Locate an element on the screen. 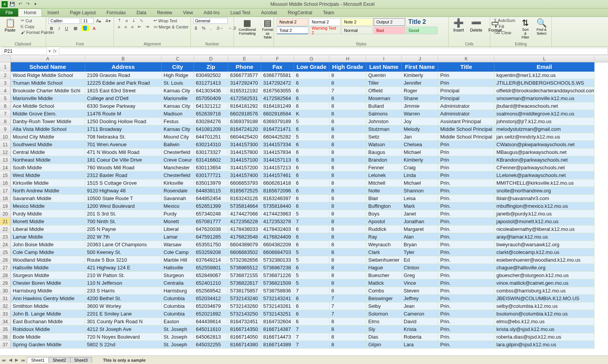 The height and width of the screenshot is (364, 608). cell: St. Louis is located at coordinates (178, 83).